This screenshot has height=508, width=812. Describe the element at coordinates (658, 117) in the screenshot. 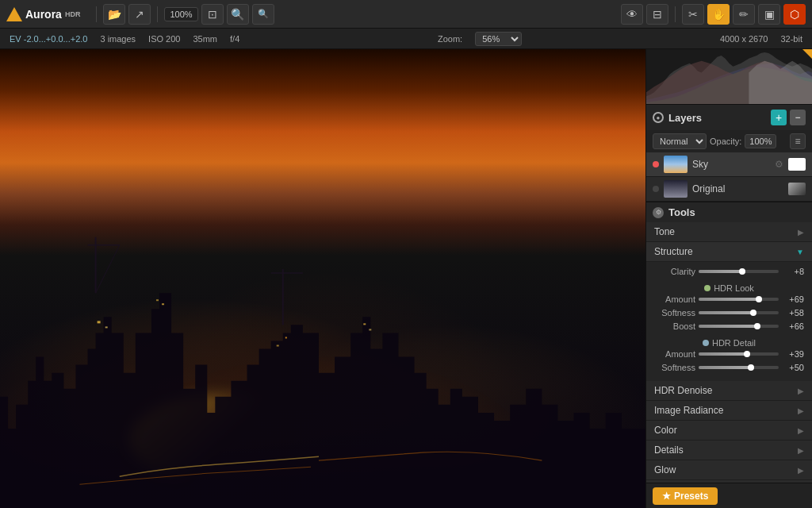

I see `layers-section-icon: ●` at that location.